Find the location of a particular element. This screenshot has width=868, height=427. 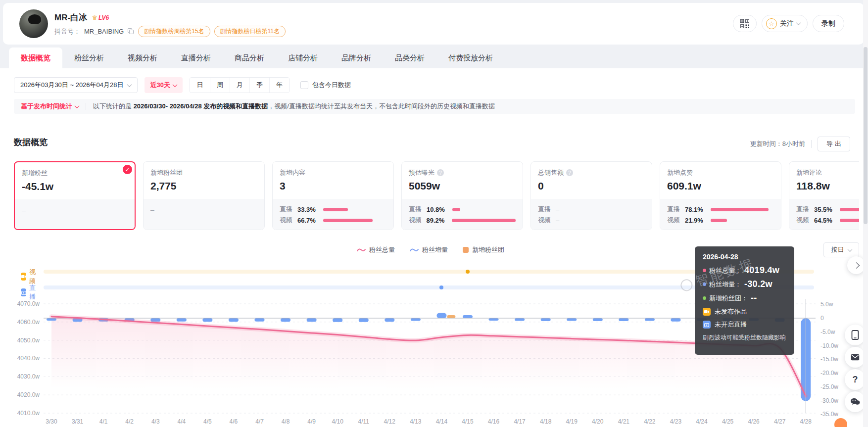

tab-shop-analysis: 店铺分析 is located at coordinates (303, 58).